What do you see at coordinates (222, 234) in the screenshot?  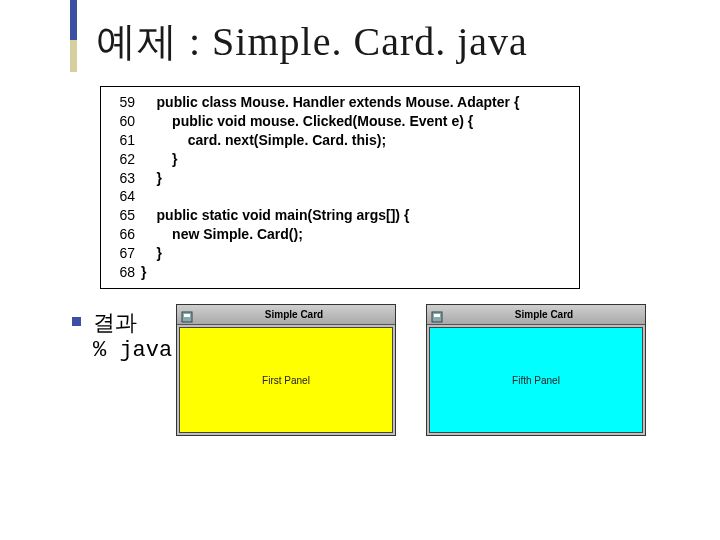 I see `code-text: new Simple. Card();` at bounding box center [222, 234].